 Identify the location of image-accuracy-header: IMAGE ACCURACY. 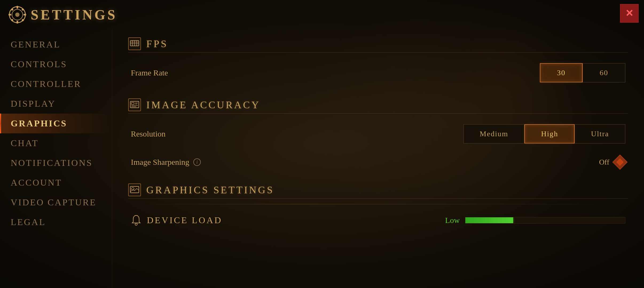
(378, 106).